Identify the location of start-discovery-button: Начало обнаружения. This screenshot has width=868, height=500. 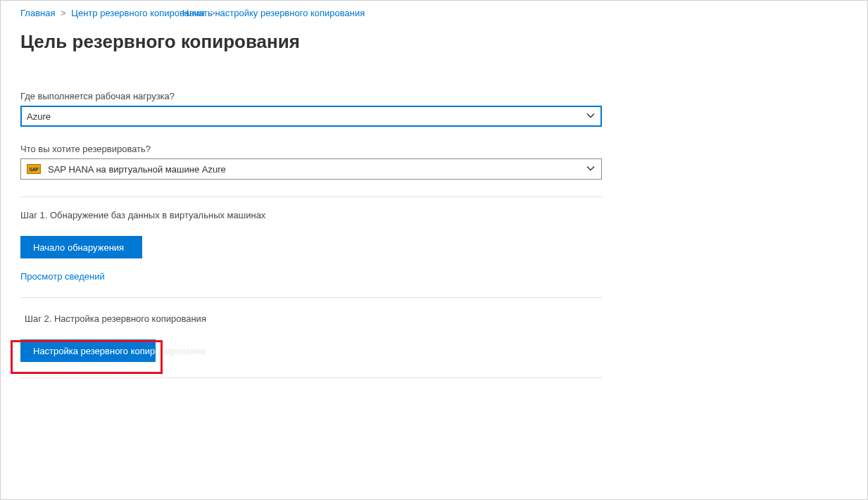
(82, 247).